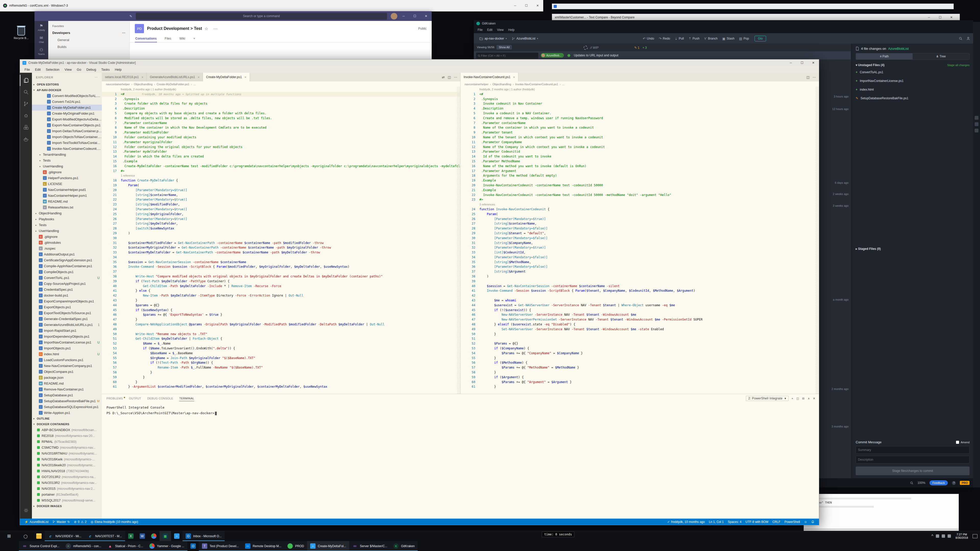 The image size is (980, 551). What do you see at coordinates (27, 70) in the screenshot?
I see `menu-item: File` at bounding box center [27, 70].